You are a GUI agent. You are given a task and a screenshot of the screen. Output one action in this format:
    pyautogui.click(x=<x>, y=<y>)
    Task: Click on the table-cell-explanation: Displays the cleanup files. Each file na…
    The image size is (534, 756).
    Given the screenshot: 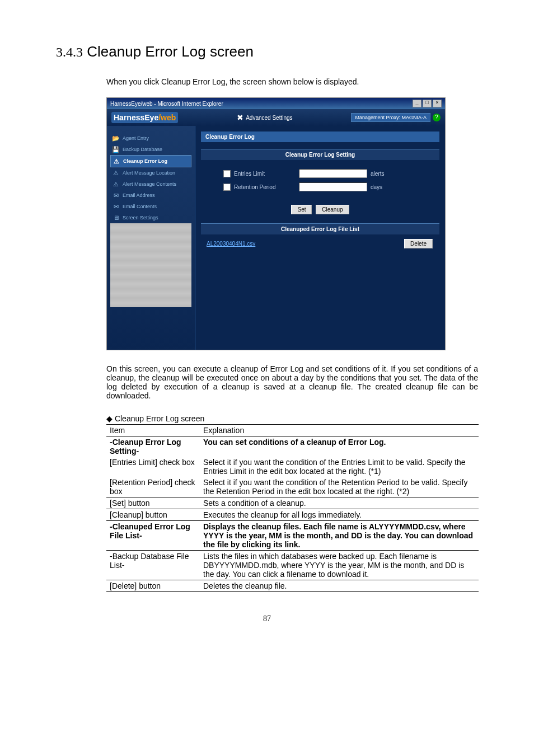 What is the action you would take?
    pyautogui.click(x=339, y=536)
    